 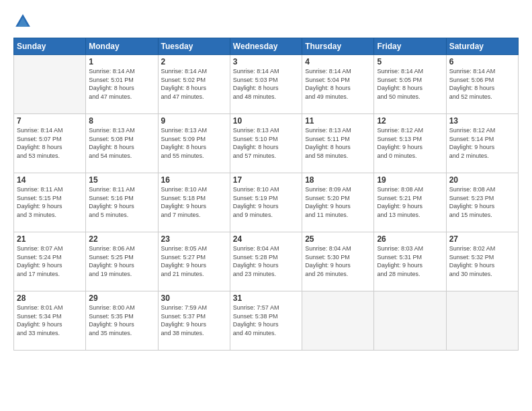 What do you see at coordinates (193, 144) in the screenshot?
I see `calendar-cell: 9Sunrise: 8:13 AM Sunset: 5:09 PM Daylig…` at bounding box center [193, 144].